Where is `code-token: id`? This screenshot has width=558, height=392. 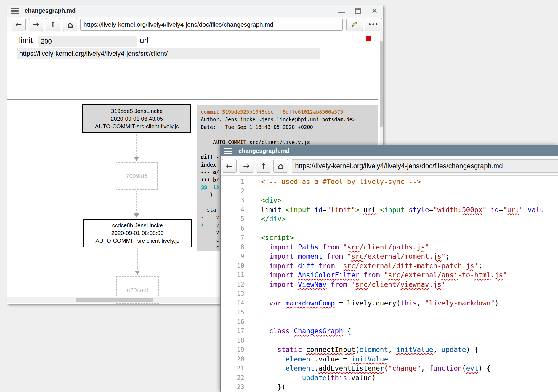 code-token: id is located at coordinates (495, 210).